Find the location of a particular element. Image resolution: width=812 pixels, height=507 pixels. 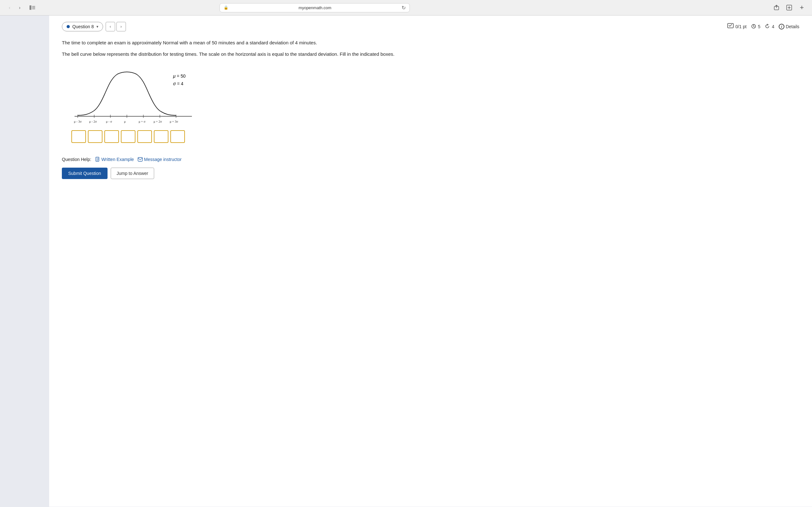

url-text: myopenmath.com is located at coordinates (315, 8).